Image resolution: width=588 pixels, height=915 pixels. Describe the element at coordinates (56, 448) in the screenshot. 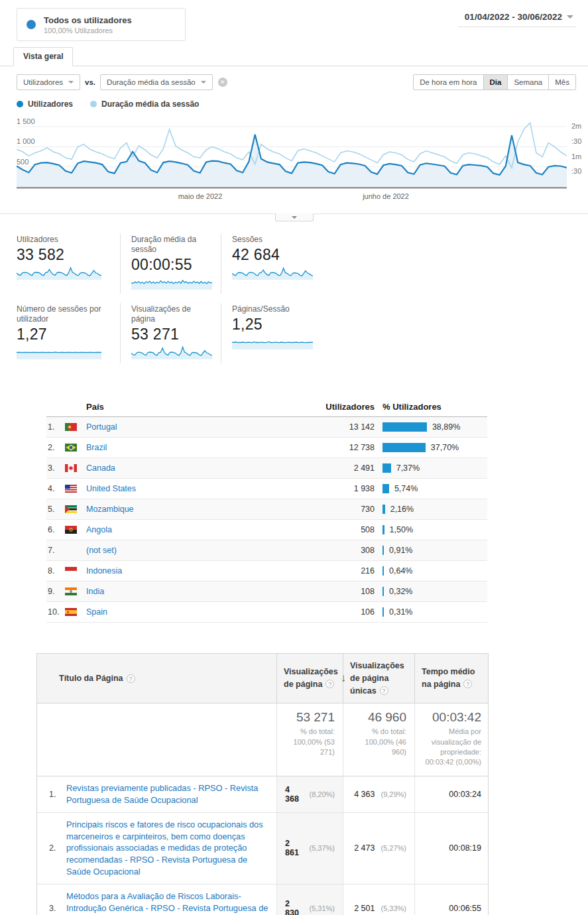

I see `row-rank: 2.` at that location.